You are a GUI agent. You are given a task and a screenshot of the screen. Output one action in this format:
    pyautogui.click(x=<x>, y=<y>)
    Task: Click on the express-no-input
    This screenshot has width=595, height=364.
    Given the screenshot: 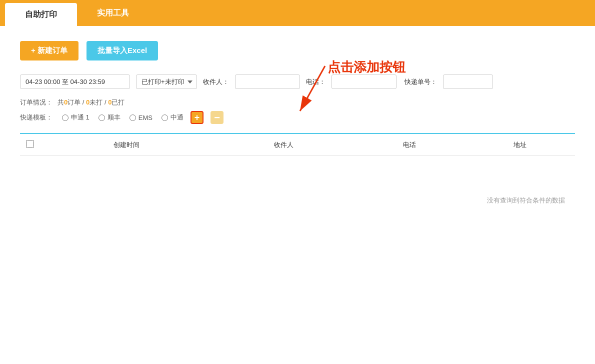 What is the action you would take?
    pyautogui.click(x=468, y=82)
    